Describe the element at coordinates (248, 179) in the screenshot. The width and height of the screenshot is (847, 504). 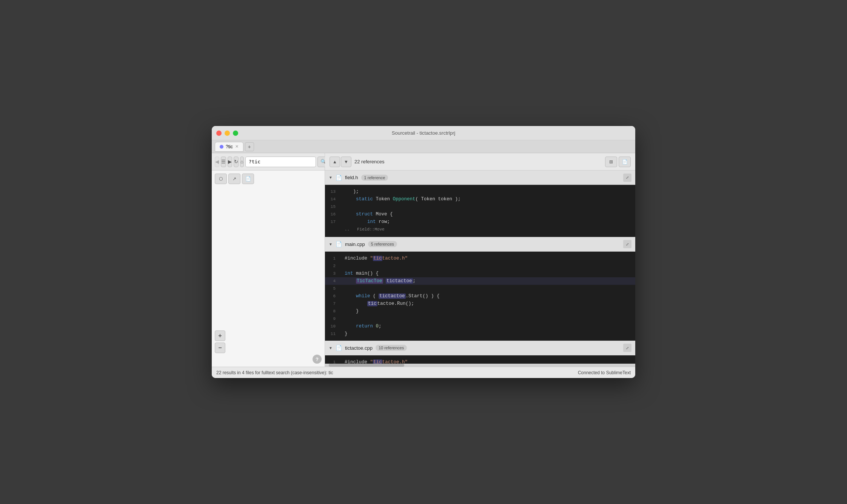
I see `file-button: 📄` at that location.